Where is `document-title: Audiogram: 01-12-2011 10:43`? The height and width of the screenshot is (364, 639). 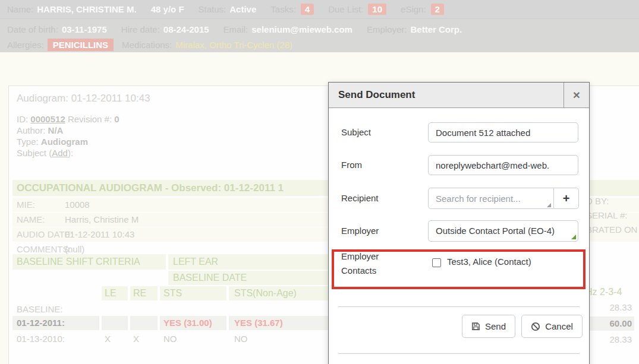 document-title: Audiogram: 01-12-2011 10:43 is located at coordinates (83, 99).